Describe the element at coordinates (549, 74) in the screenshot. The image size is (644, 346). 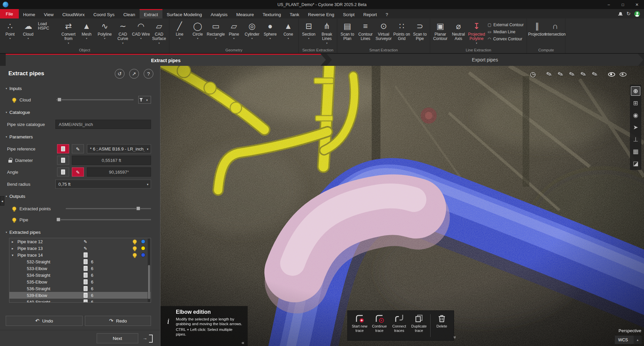
I see `pipe-pen-add-icon: ✎` at that location.